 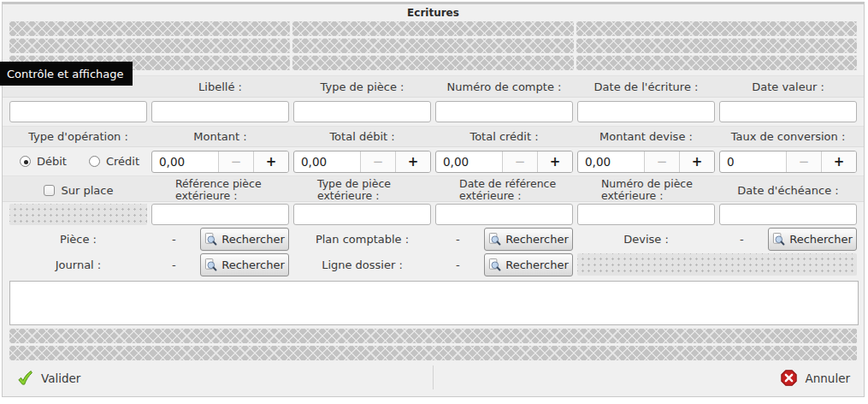 I want to click on reference-piece-ext-input, so click(x=221, y=214).